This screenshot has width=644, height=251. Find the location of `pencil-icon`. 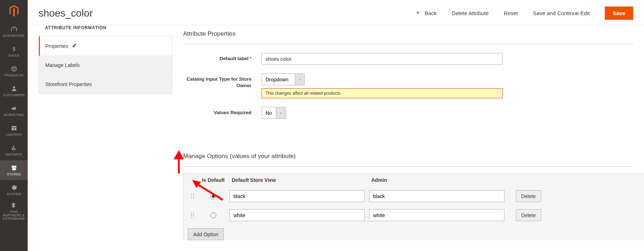

pencil-icon is located at coordinates (74, 46).